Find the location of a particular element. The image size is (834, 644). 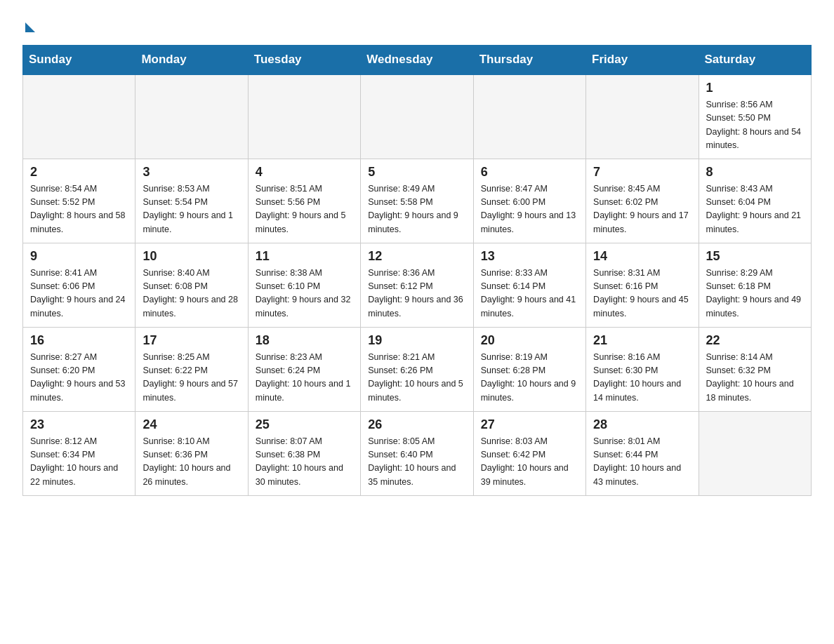

day-number: 5 is located at coordinates (417, 173).